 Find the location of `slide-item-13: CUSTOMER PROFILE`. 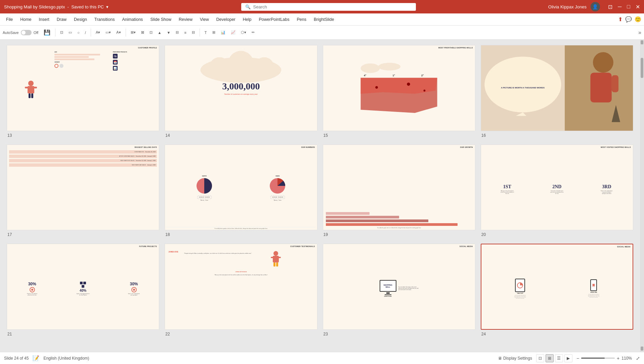

slide-item-13: CUSTOMER PROFILE is located at coordinates (83, 91).